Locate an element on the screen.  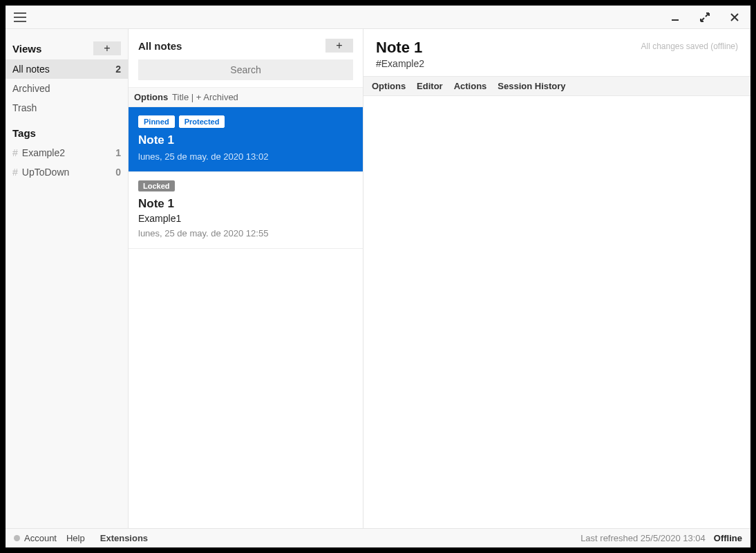
tab-options: Options is located at coordinates (388, 86).